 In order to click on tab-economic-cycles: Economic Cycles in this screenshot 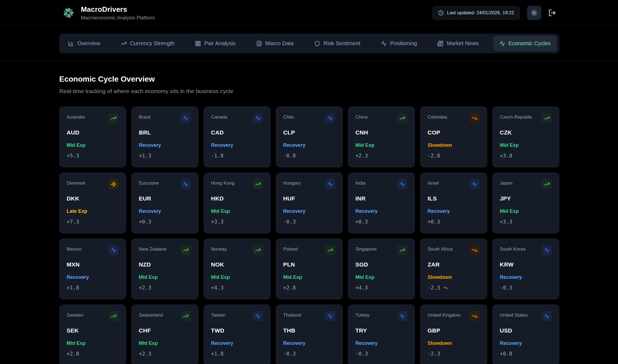, I will do `click(525, 44)`.